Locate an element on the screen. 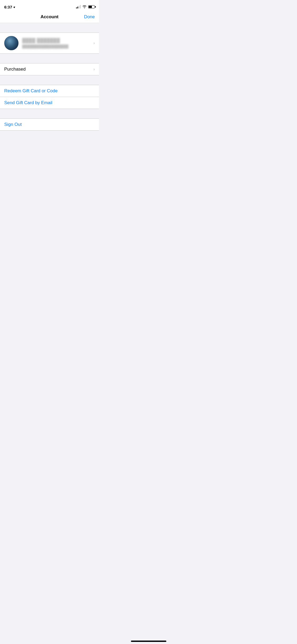 The height and width of the screenshot is (644, 297). done-button: Done is located at coordinates (89, 17).